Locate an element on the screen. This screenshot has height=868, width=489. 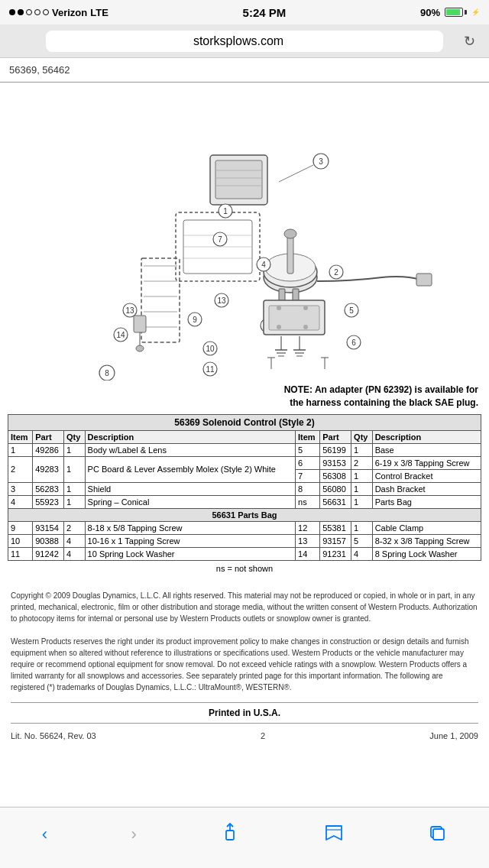
back-button: ‹ is located at coordinates (44, 834).